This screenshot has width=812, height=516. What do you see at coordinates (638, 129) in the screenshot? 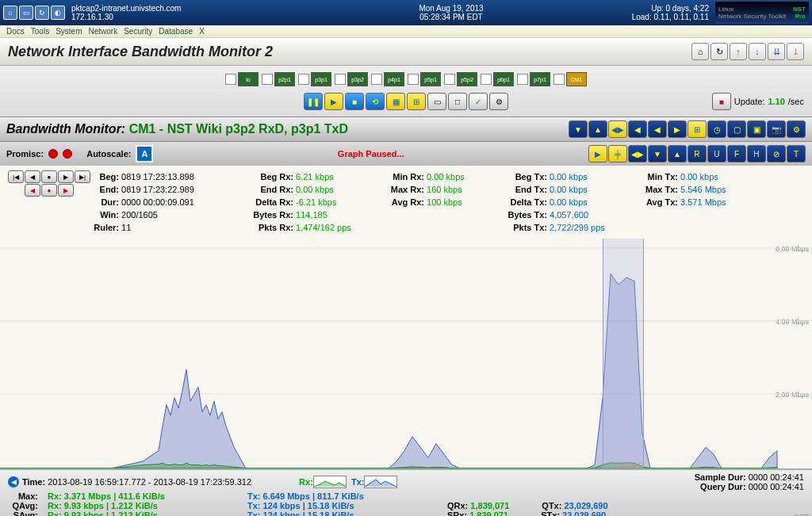
I see `nav-first-button: ◀` at bounding box center [638, 129].